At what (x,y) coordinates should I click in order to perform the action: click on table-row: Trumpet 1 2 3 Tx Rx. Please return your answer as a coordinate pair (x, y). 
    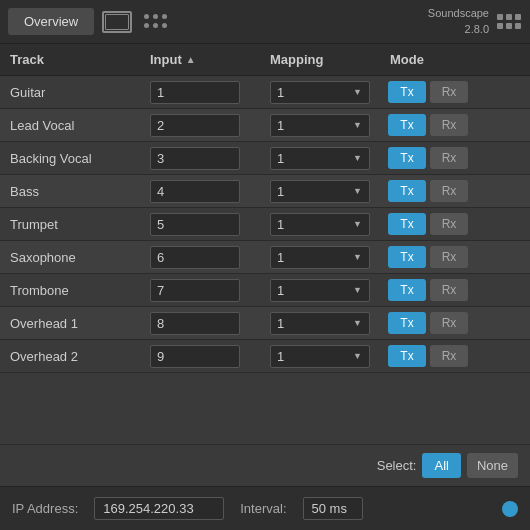
    Looking at the image, I should click on (265, 224).